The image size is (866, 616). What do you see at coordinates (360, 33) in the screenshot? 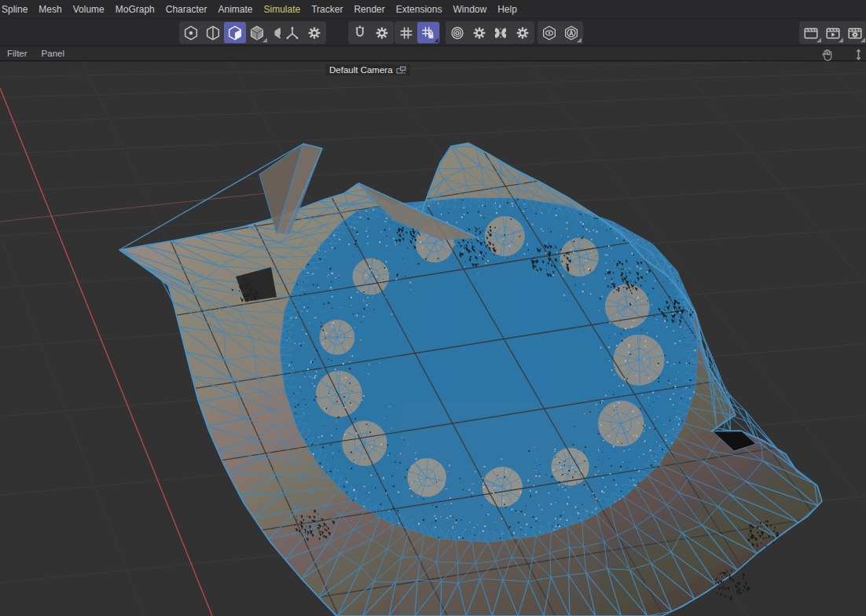
I see `snap-icon` at bounding box center [360, 33].